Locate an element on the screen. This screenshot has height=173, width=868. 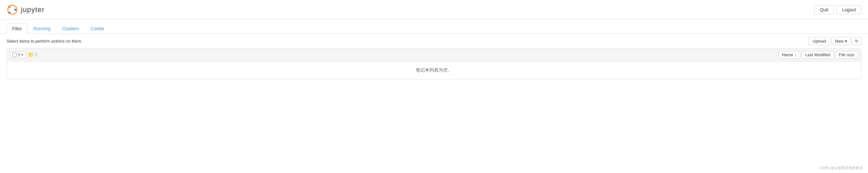
tab-conda: Conda is located at coordinates (97, 28).